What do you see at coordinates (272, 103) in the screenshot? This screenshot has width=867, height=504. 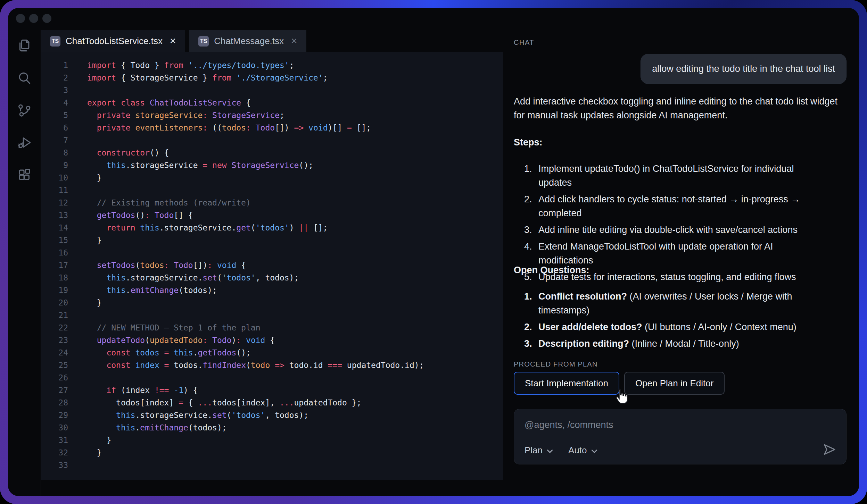 I see `code-line: 4export class ChatTodoListService {` at bounding box center [272, 103].